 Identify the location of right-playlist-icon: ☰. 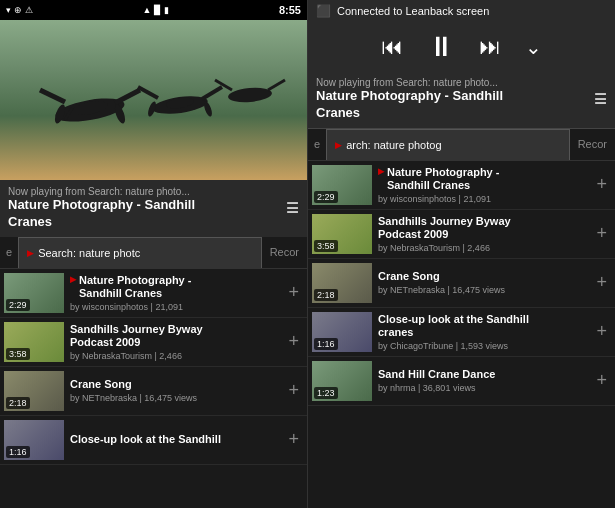
(600, 99).